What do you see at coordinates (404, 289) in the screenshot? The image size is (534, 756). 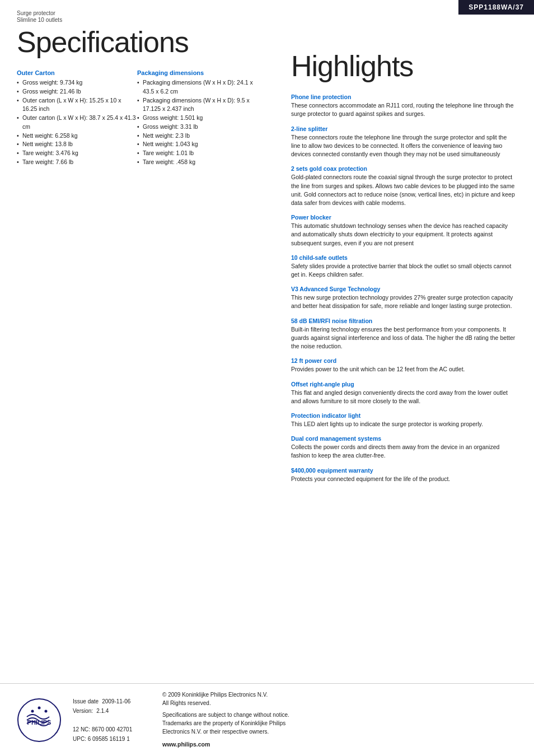 I see `highlight-title: V3 Advanced Surge Technology` at bounding box center [404, 289].